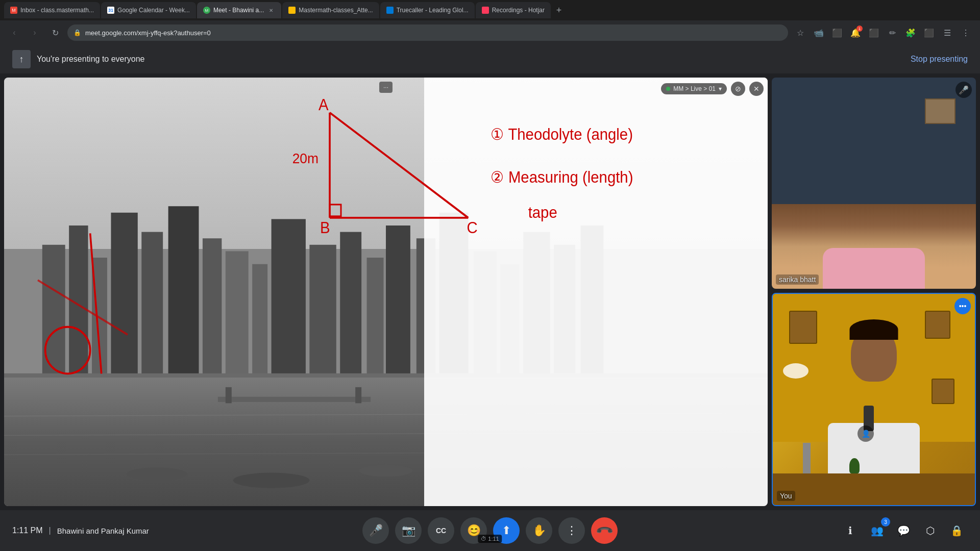 Image resolution: width=980 pixels, height=551 pixels. I want to click on address-bar: 🔒 meet.google.com/xmj-yffq-esk?authuser=…, so click(428, 33).